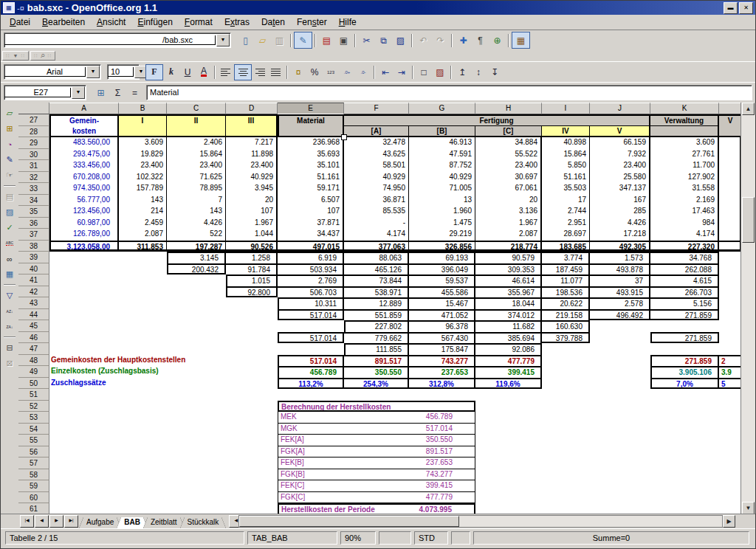 The width and height of the screenshot is (756, 549). What do you see at coordinates (377, 166) in the screenshot?
I see `cell-F31: 58.501` at bounding box center [377, 166].